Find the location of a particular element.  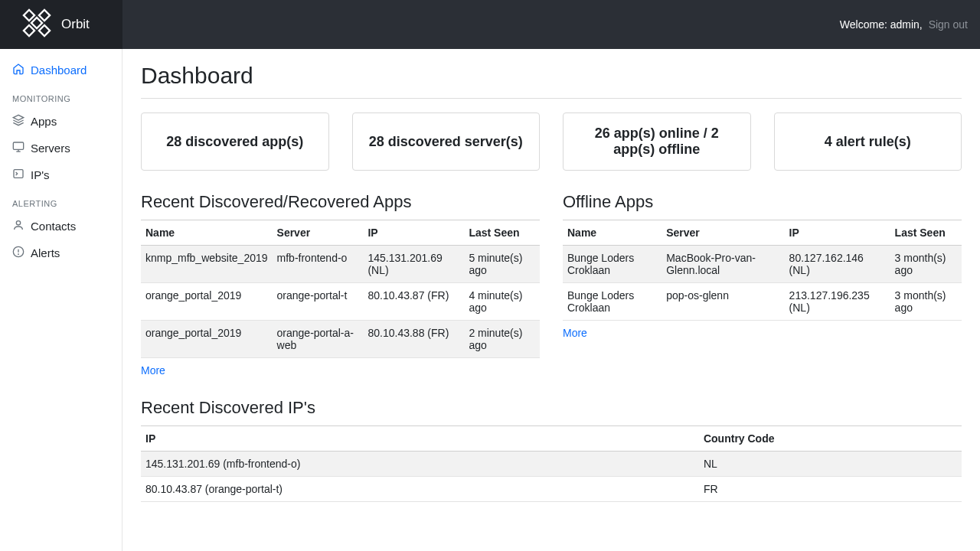

table-row: 80.10.43.87 (orange-portal-t) FR is located at coordinates (551, 490).